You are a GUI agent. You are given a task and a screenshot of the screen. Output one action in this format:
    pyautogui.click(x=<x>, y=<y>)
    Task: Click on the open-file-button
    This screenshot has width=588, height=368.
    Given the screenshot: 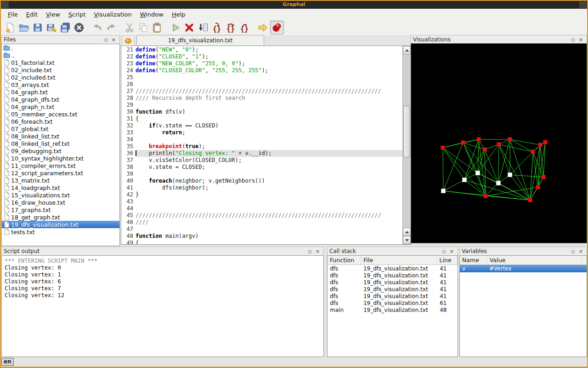 What is the action you would take?
    pyautogui.click(x=24, y=28)
    